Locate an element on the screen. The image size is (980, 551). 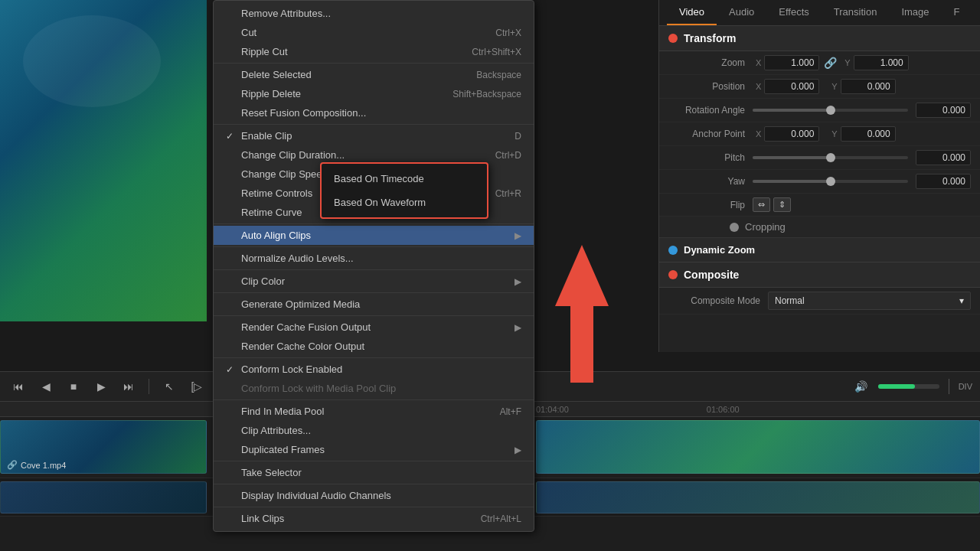
menu-item-take-selector: Take Selector is located at coordinates (374, 473).